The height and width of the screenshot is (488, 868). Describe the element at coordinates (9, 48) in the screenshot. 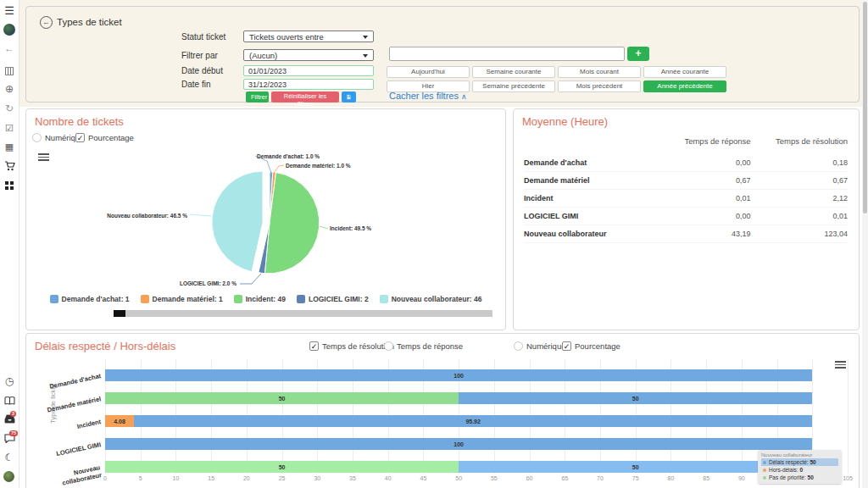

I see `back-arrow-icon: ←` at that location.